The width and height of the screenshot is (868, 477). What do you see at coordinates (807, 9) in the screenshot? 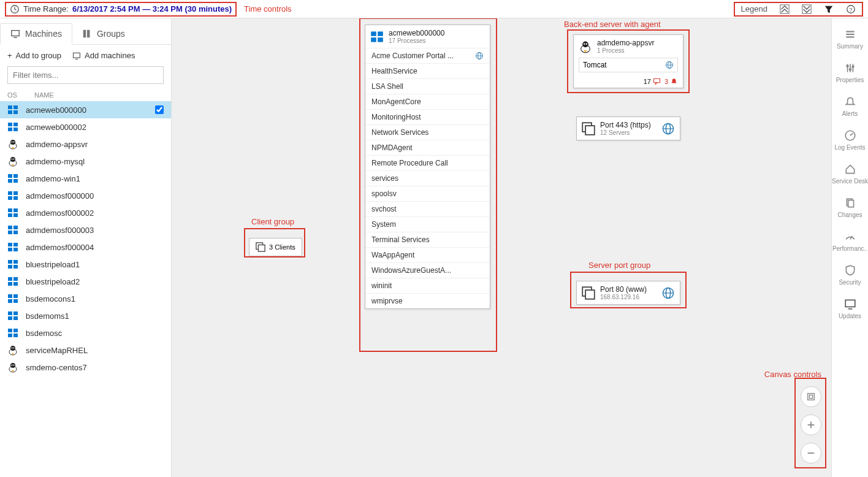
I see `expand-all-icon` at bounding box center [807, 9].